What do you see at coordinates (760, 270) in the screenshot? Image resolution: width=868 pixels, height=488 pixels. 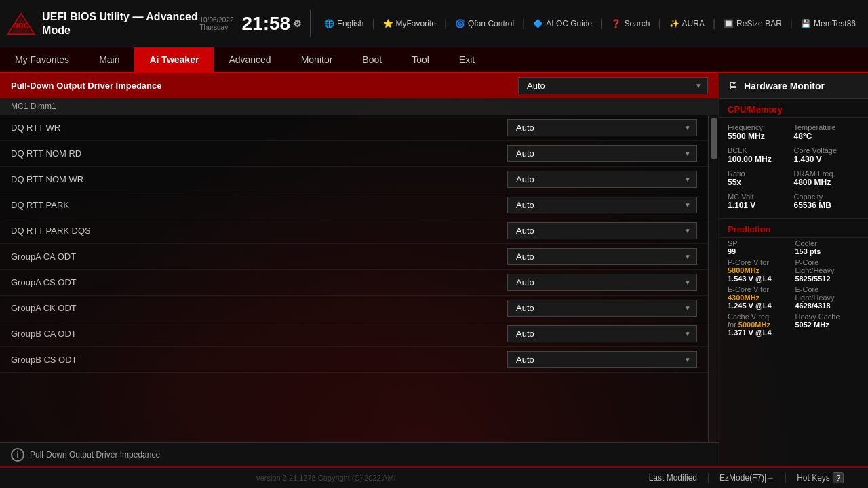 I see `pcore-v-freq: 5800MHz` at bounding box center [760, 270].